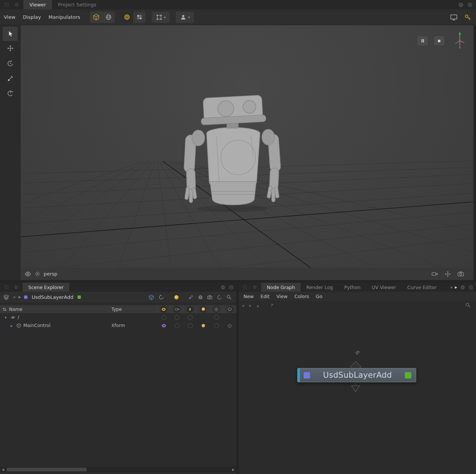  I want to click on tab-node-graph: Node Graph, so click(281, 287).